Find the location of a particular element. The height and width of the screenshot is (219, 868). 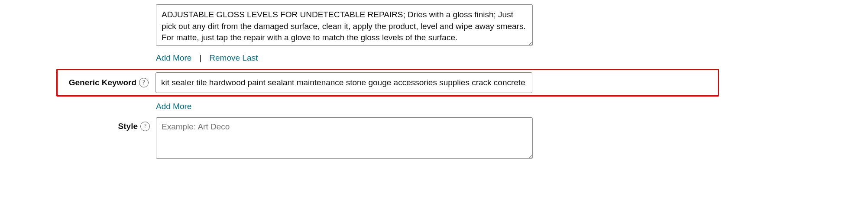

remove-last-link: Remove Last is located at coordinates (233, 58).